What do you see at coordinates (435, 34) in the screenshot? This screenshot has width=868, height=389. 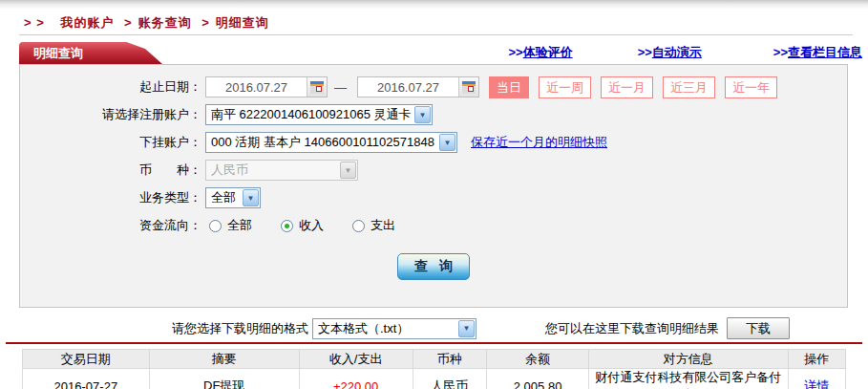 I see `divider` at bounding box center [435, 34].